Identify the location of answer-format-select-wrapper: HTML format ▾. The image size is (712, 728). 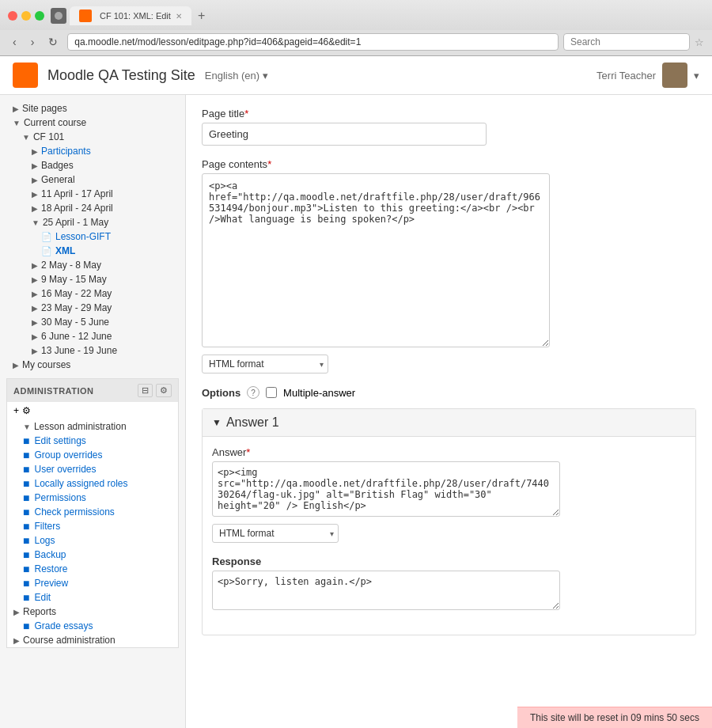
(275, 533).